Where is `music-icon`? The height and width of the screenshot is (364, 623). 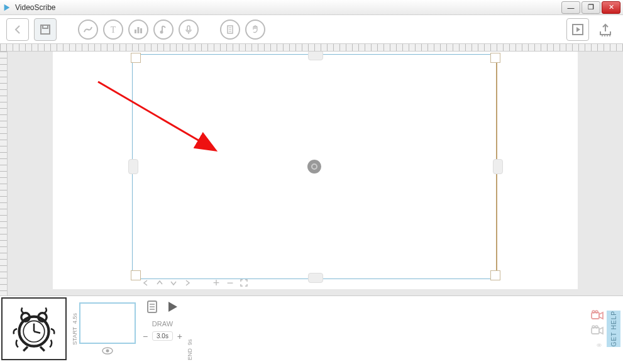
music-icon is located at coordinates (163, 30).